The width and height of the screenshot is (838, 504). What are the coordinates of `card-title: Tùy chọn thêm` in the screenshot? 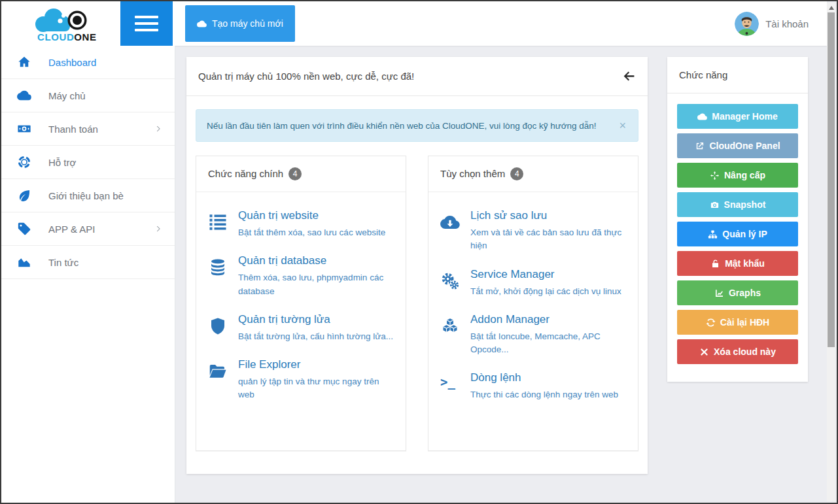 It's located at (472, 174).